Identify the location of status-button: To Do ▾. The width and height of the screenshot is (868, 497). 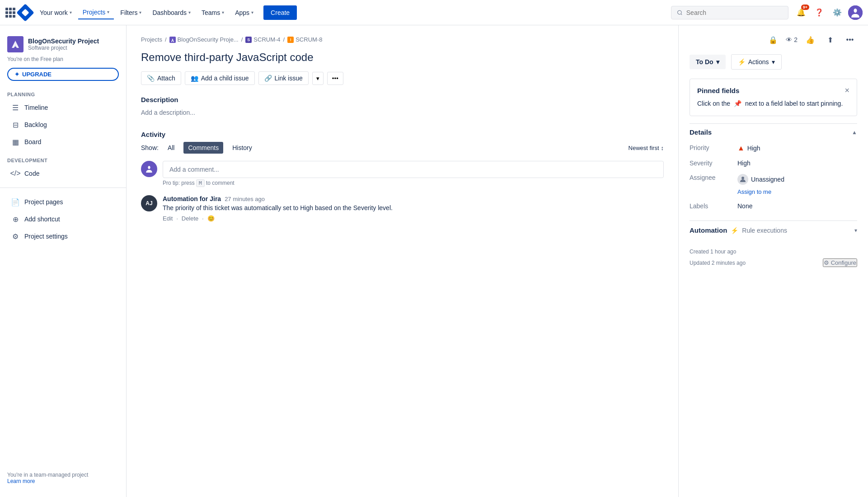
(708, 62).